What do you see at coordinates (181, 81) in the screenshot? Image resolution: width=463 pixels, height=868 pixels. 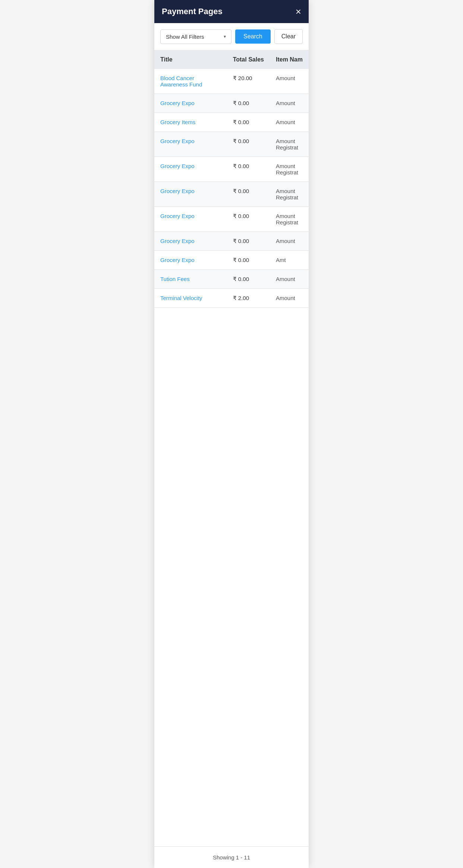 I see `title-link: Blood Cancer Awareness Fund` at bounding box center [181, 81].